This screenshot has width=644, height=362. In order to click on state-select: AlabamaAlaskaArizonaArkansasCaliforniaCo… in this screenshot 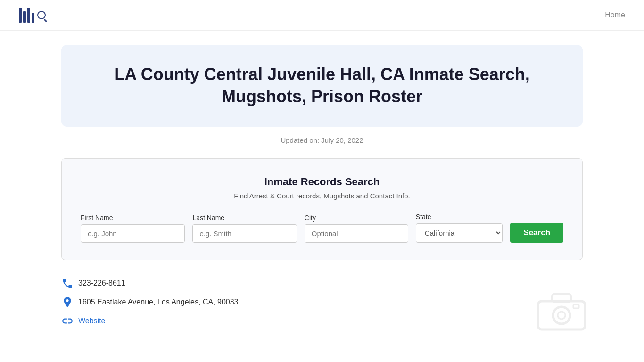, I will do `click(459, 233)`.